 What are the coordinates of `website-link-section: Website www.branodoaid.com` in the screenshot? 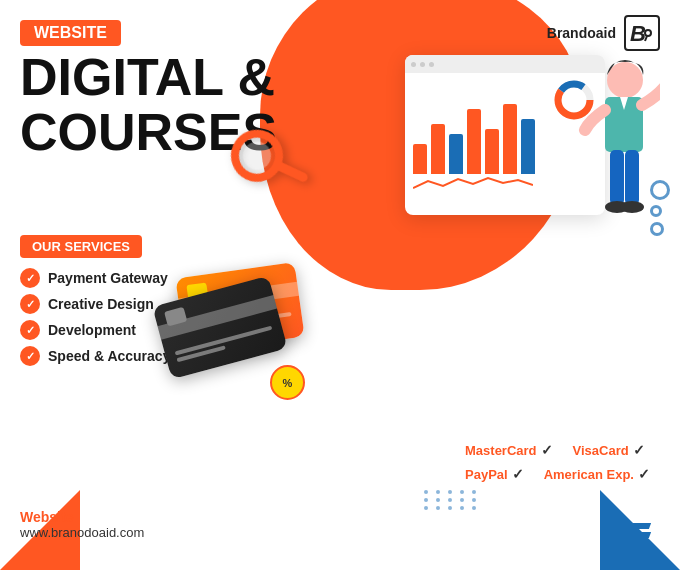 It's located at (82, 524).